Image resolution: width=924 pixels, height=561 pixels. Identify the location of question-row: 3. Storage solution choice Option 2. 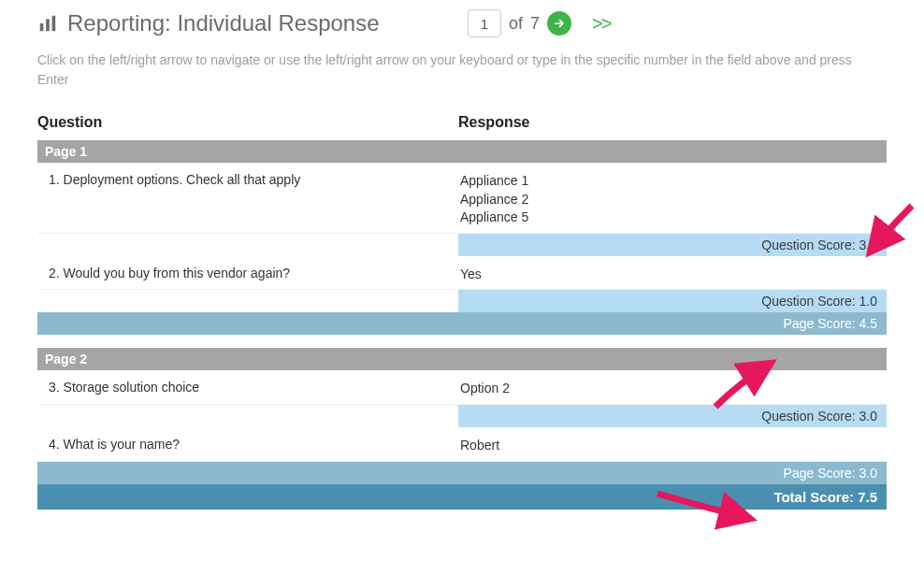
(462, 387).